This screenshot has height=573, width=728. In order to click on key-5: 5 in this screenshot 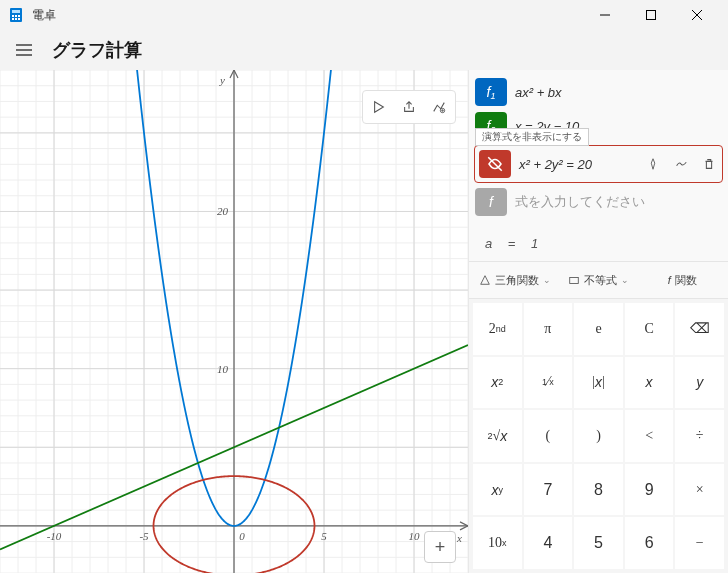, I will do `click(598, 543)`.